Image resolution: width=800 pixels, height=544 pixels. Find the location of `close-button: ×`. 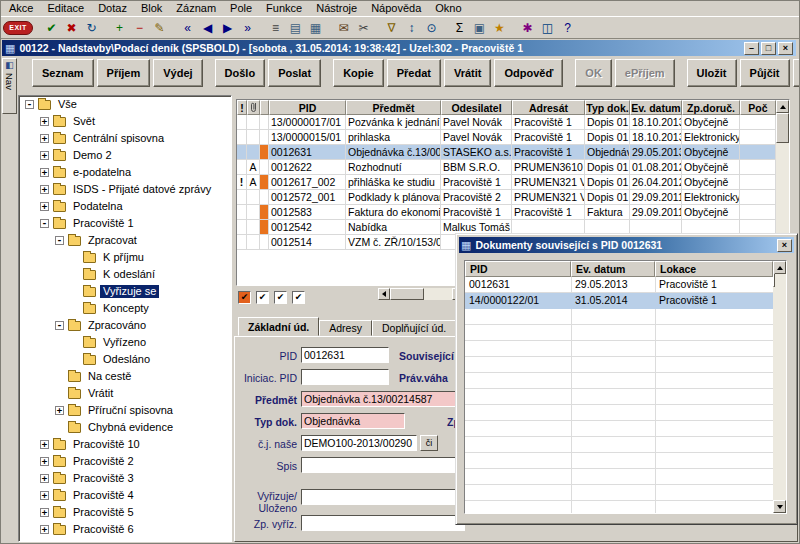

close-button: × is located at coordinates (786, 48).